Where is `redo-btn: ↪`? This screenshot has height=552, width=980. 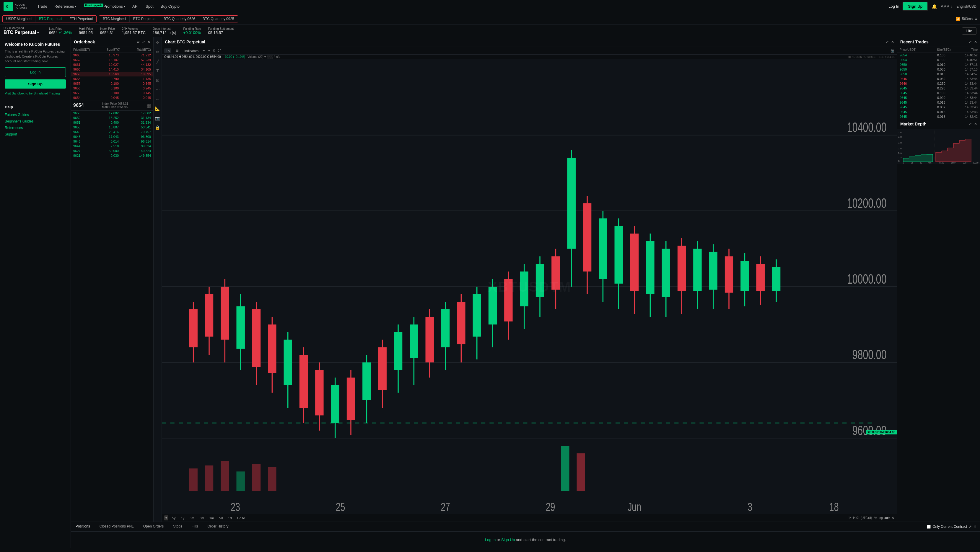 redo-btn: ↪ is located at coordinates (209, 51).